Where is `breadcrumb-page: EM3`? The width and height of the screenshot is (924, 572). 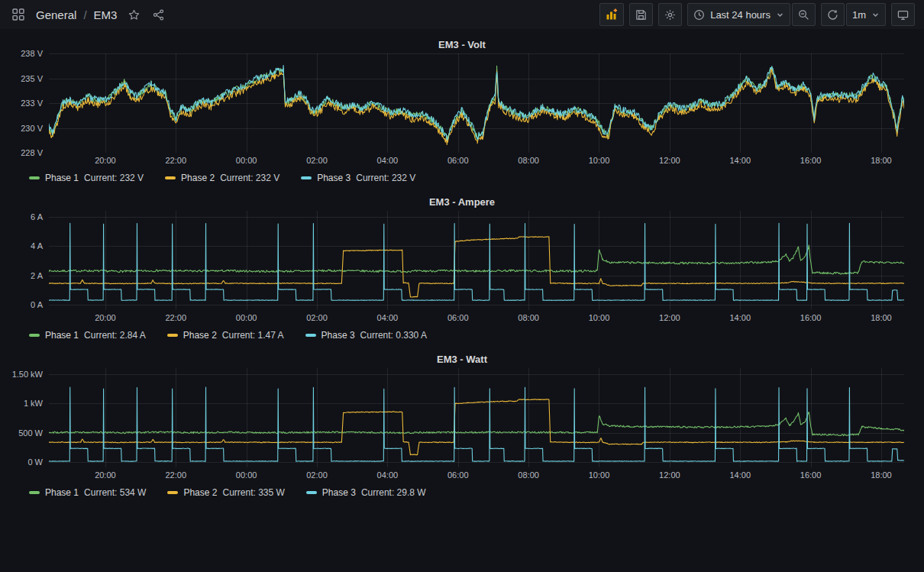
breadcrumb-page: EM3 is located at coordinates (105, 15).